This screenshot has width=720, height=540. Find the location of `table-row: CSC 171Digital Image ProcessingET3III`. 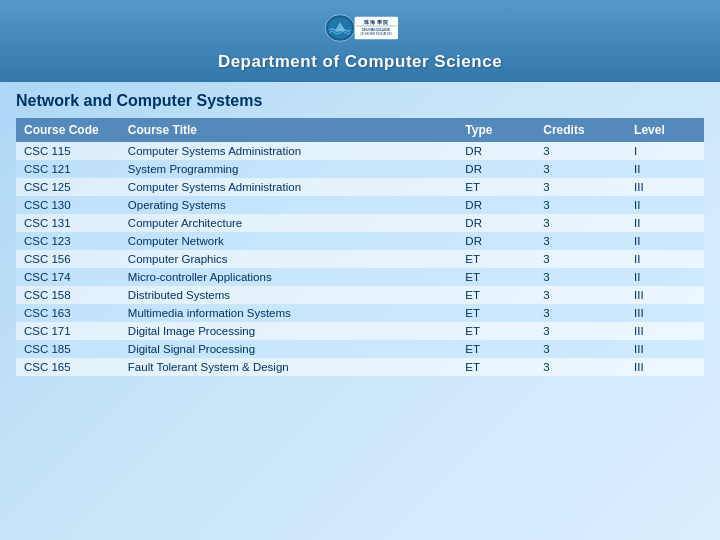

table-row: CSC 171Digital Image ProcessingET3III is located at coordinates (360, 331).